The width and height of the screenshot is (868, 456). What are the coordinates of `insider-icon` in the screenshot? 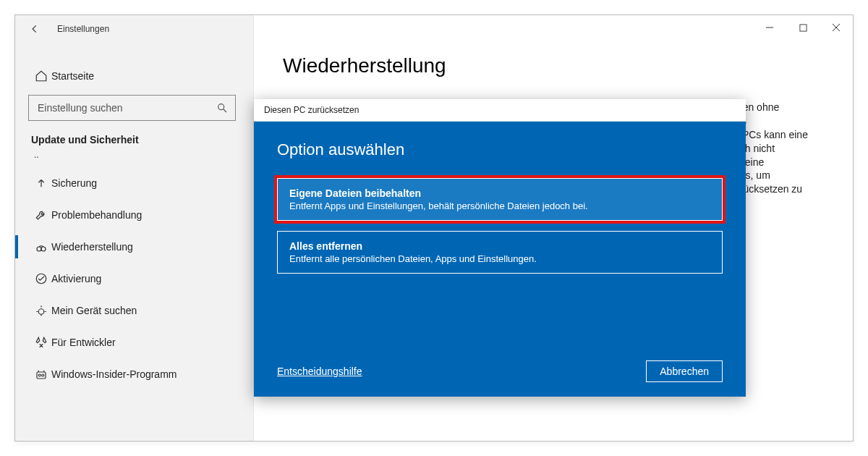 It's located at (41, 374).